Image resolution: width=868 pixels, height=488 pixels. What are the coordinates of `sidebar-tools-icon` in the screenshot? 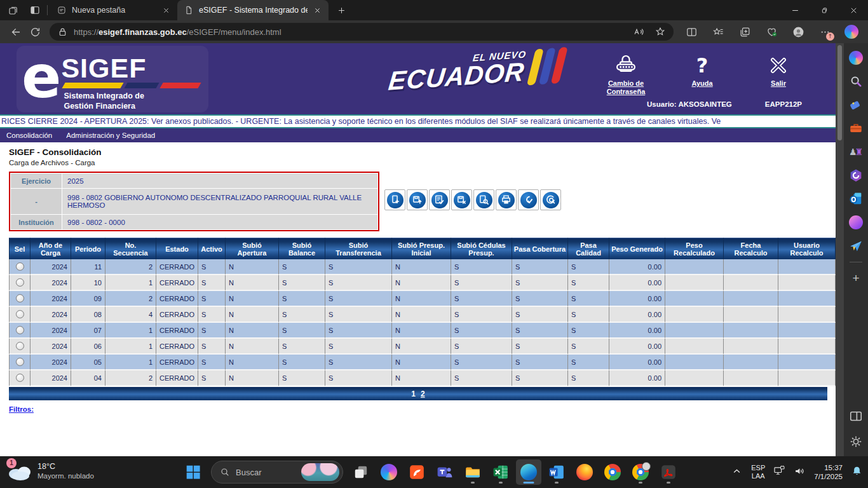 It's located at (856, 128).